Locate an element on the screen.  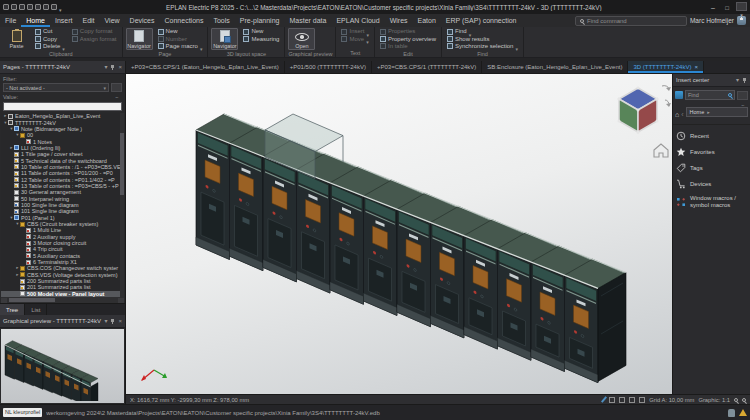
measuring-button: Measuring is located at coordinates (261, 38).